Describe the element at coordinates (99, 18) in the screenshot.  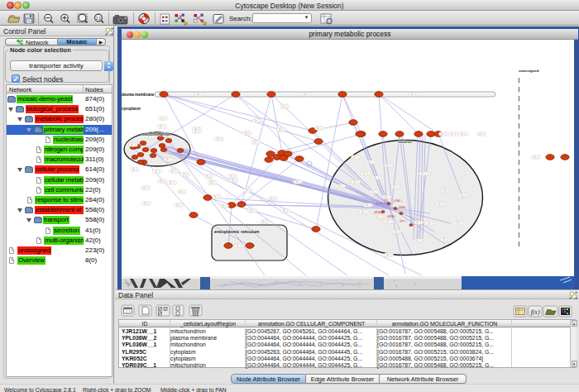
I see `svg-text: 1:1` at that location.